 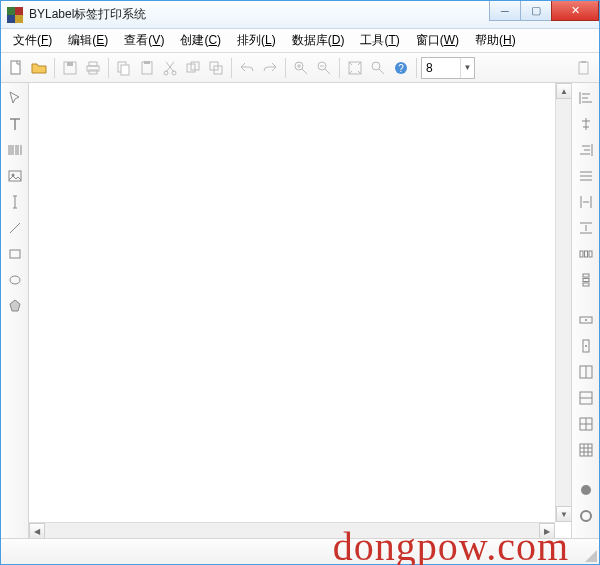 What do you see at coordinates (448, 68) in the screenshot?
I see `zoom-spinner: ▼` at bounding box center [448, 68].